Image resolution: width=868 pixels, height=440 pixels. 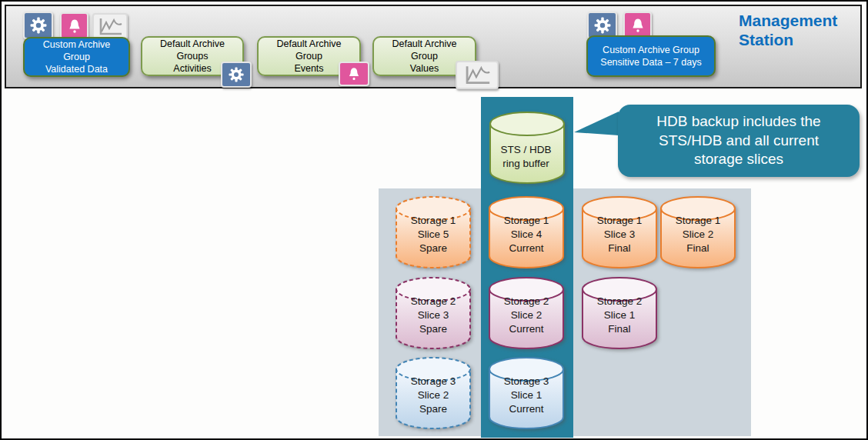 I want to click on cylinder-label: Storage 1 Slice 4 Current, so click(x=526, y=234).